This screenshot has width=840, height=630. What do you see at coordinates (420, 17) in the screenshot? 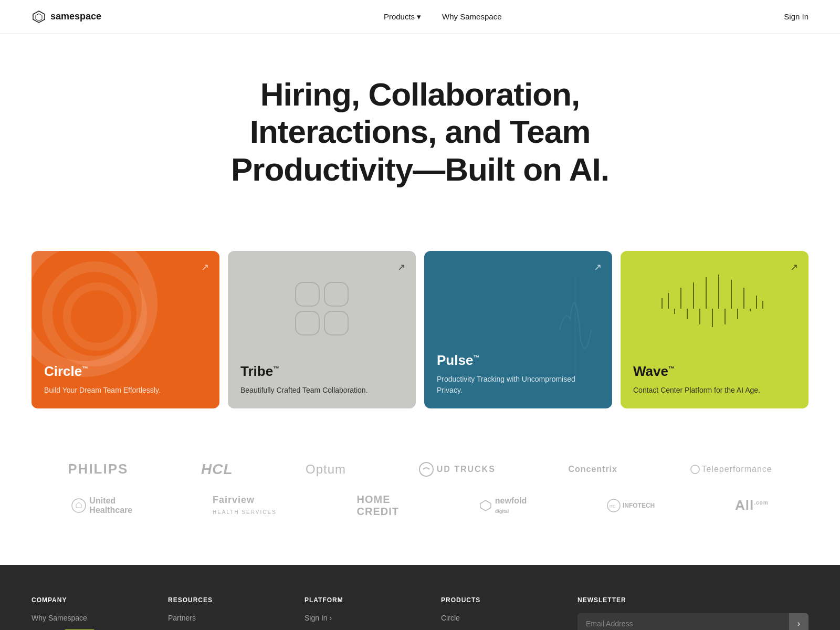
I see `navbar: samespace Products ▾ Why Samespace Sign …` at bounding box center [420, 17].